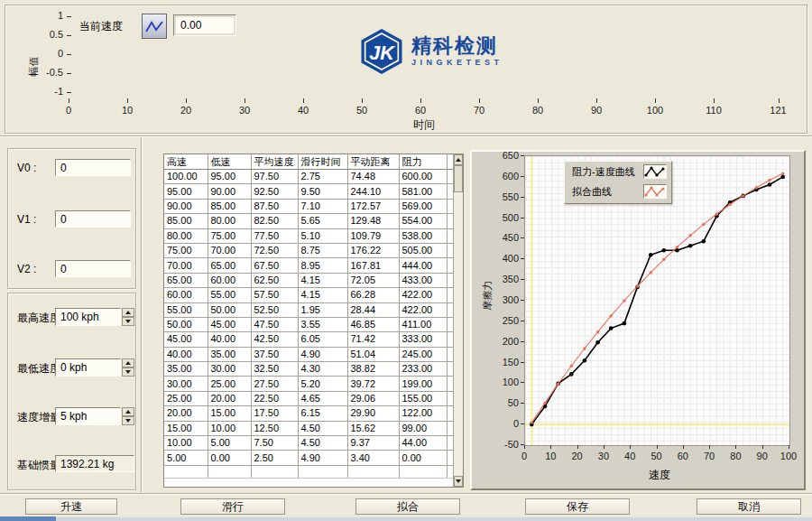 The image size is (812, 521). Describe the element at coordinates (749, 507) in the screenshot. I see `cancel-button: 取消` at that location.